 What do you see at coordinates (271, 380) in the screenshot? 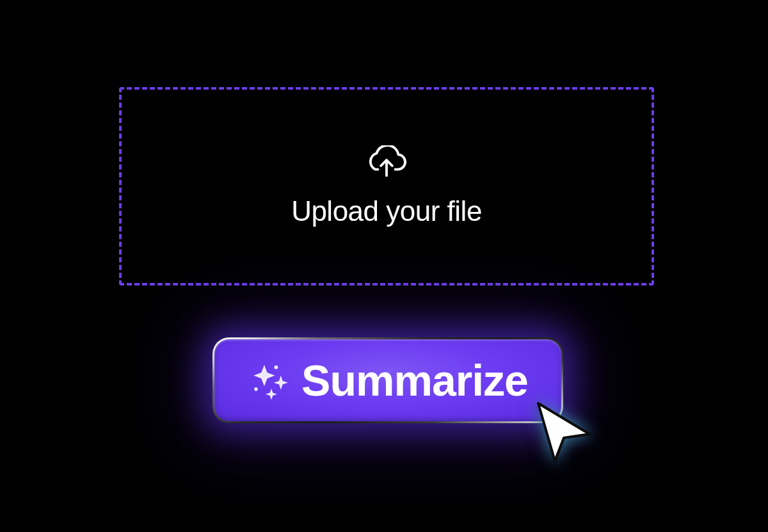
I see `sparkles-icon` at bounding box center [271, 380].